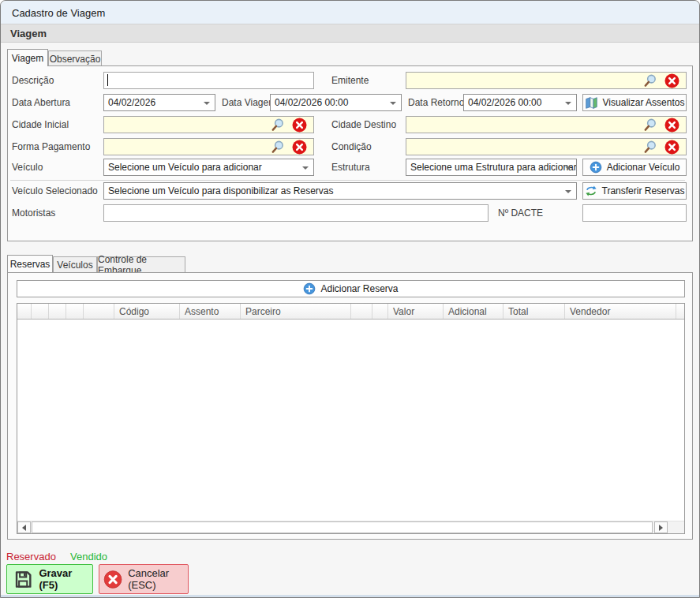  Describe the element at coordinates (350, 80) in the screenshot. I see `emitente-label: Emitente` at that location.